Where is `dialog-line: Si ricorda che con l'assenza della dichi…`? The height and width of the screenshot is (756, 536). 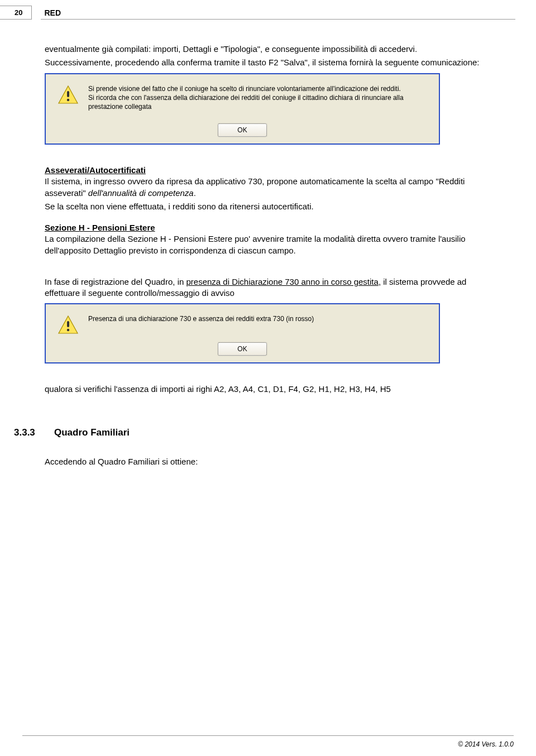
dialog-line: Si ricorda che con l'assenza della dichi… is located at coordinates (246, 102).